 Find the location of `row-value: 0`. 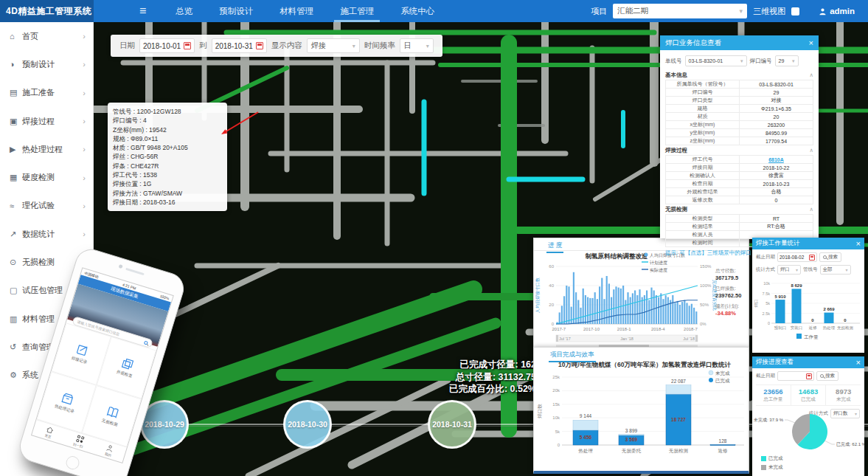

row-value: 0 is located at coordinates (777, 201).